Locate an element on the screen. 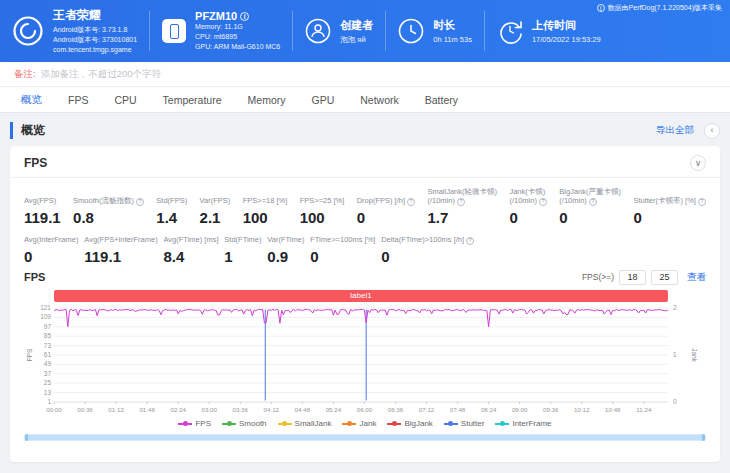 The height and width of the screenshot is (473, 730). svg-text: 09:36 is located at coordinates (551, 410).